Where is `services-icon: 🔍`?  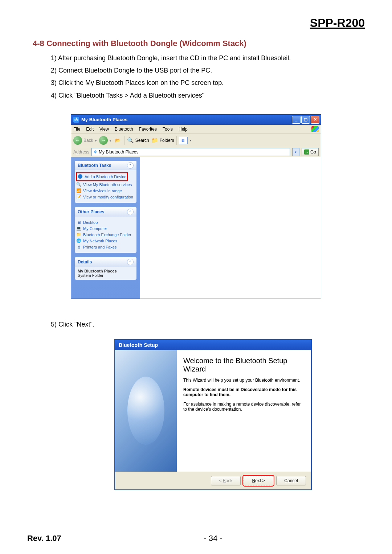
services-icon: 🔍 is located at coordinates (79, 185).